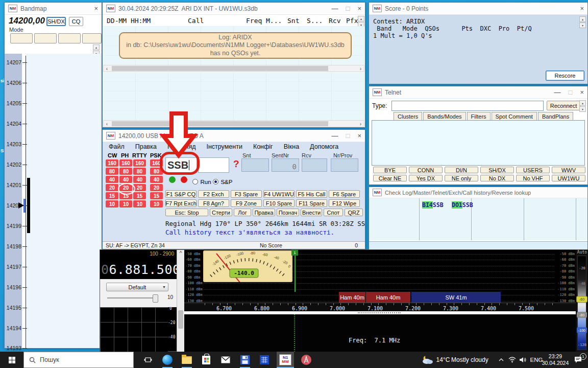 Image resolution: width=588 pixels, height=368 pixels. I want to click on log-hscrollbar-lower: ‹ ›, so click(234, 124).